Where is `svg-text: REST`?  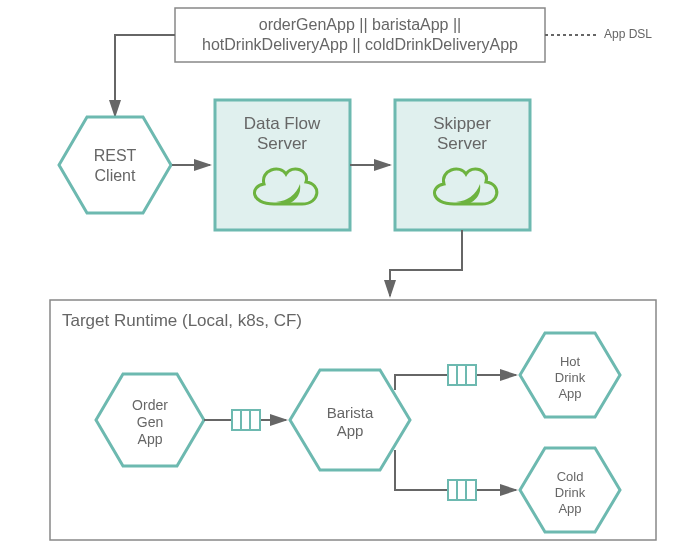
svg-text: REST is located at coordinates (116, 156).